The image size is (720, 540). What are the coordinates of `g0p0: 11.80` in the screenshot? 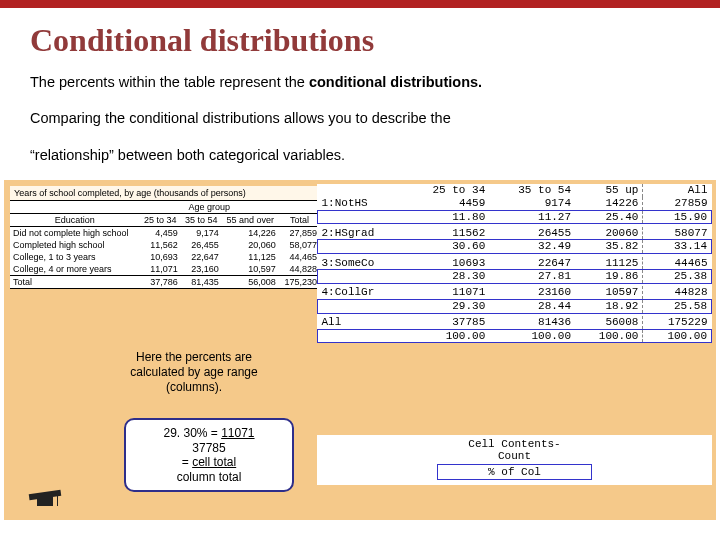 It's located at (447, 217).